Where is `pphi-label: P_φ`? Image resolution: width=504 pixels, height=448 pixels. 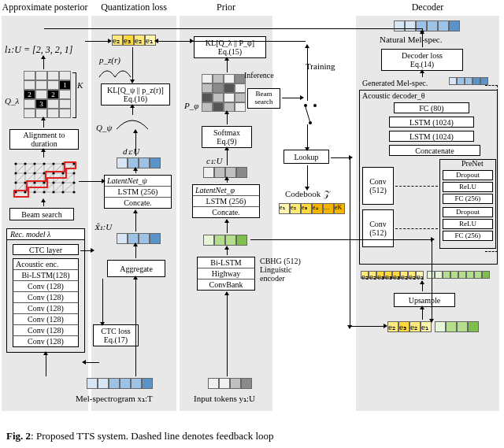 pphi-label: P_φ is located at coordinates (191, 106).